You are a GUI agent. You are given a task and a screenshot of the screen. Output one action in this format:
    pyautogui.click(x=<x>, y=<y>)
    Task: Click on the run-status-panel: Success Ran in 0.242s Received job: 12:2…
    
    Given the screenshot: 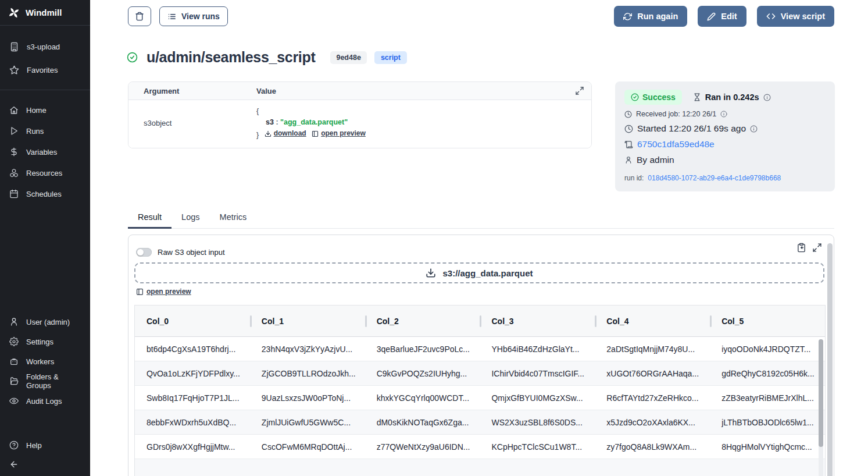 What is the action you would take?
    pyautogui.click(x=725, y=136)
    